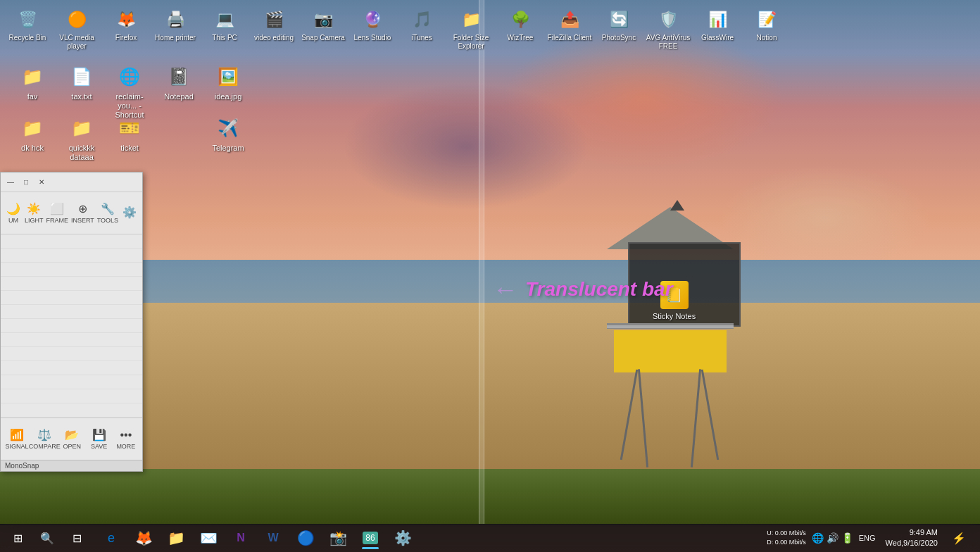  What do you see at coordinates (228, 128) in the screenshot?
I see `telegram-icon: ✈️` at bounding box center [228, 128].